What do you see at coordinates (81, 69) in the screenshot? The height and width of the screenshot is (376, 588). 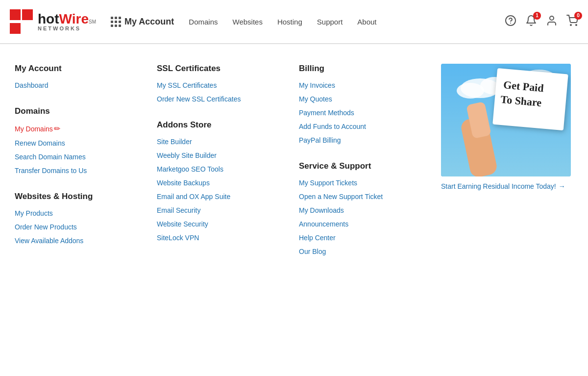 I see `section-heading-my-account: My Account` at bounding box center [81, 69].